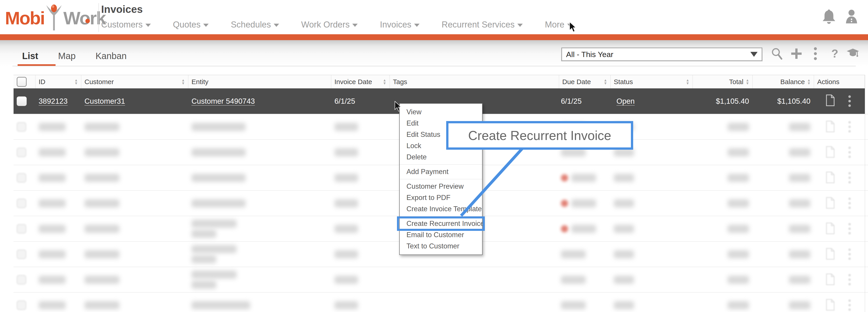  Describe the element at coordinates (783, 101) in the screenshot. I see `balance-cell: $1,105.40` at that location.